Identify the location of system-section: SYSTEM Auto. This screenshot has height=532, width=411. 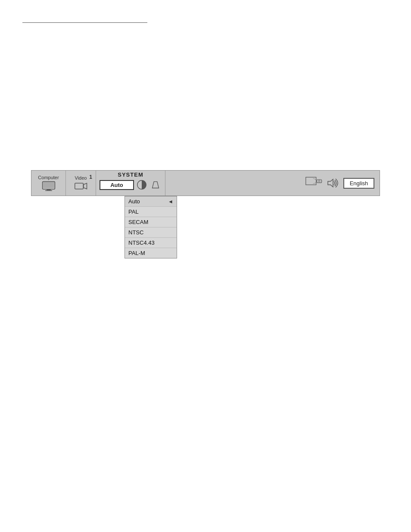
(131, 183).